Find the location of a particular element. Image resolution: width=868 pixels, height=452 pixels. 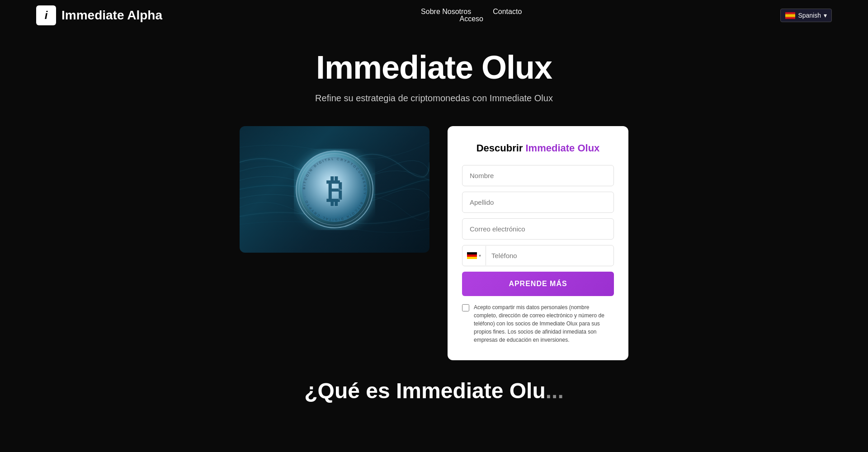

nav-brand: i Immediate Alpha is located at coordinates (99, 15).